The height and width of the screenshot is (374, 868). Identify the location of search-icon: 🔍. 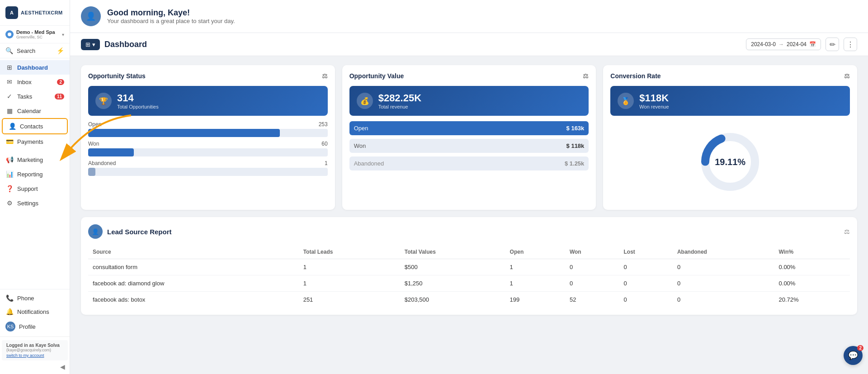
(9, 51).